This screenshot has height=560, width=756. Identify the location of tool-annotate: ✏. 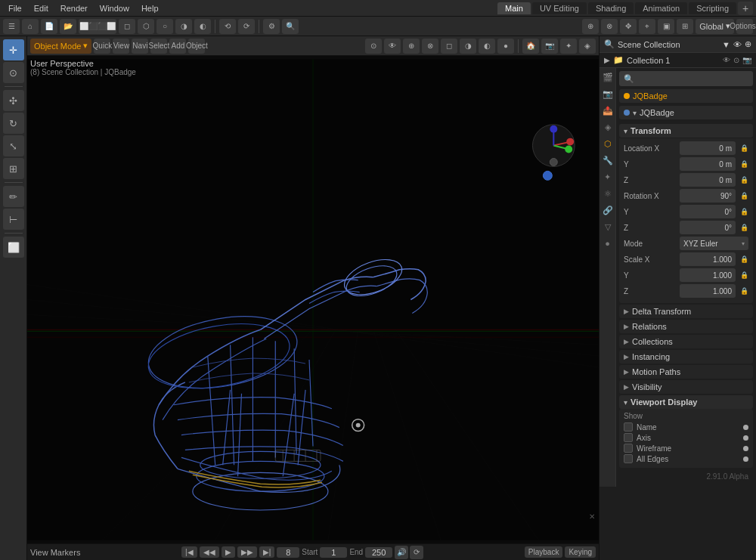
(14, 196).